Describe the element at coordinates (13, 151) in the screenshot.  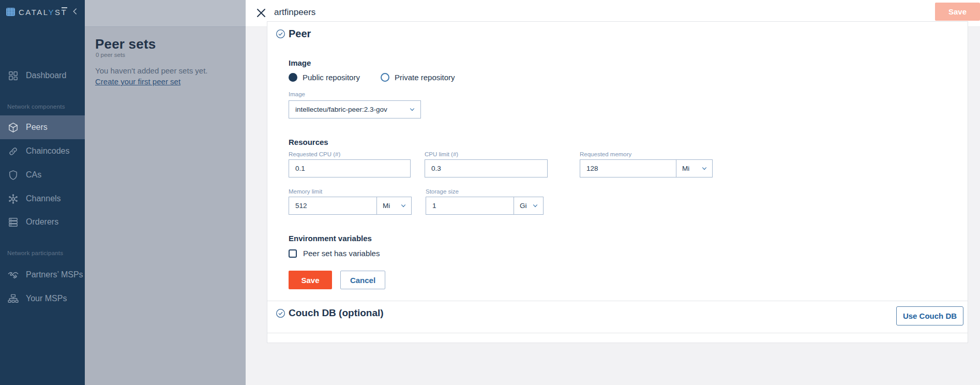
I see `chain-link-icon` at that location.